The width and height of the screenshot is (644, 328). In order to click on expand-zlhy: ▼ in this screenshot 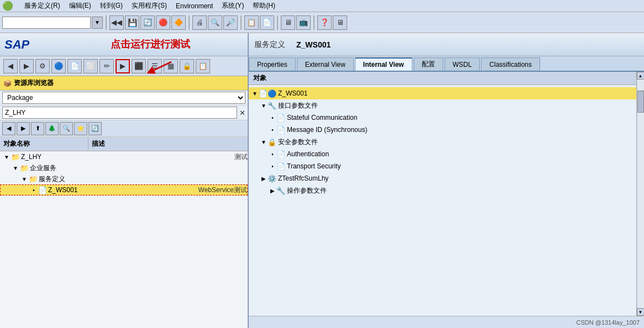, I will do `click(7, 157)`.